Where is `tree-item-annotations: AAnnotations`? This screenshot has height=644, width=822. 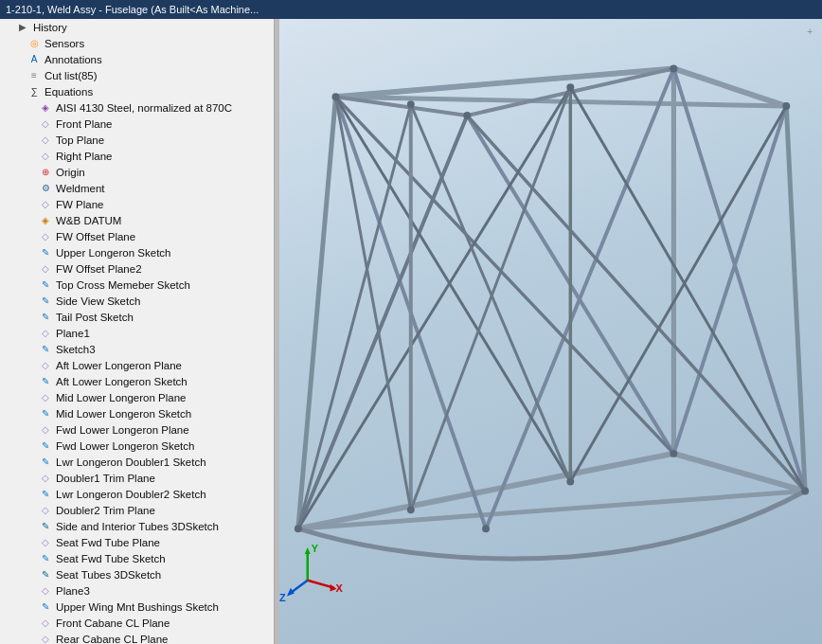
tree-item-annotations: AAnnotations is located at coordinates (136, 59).